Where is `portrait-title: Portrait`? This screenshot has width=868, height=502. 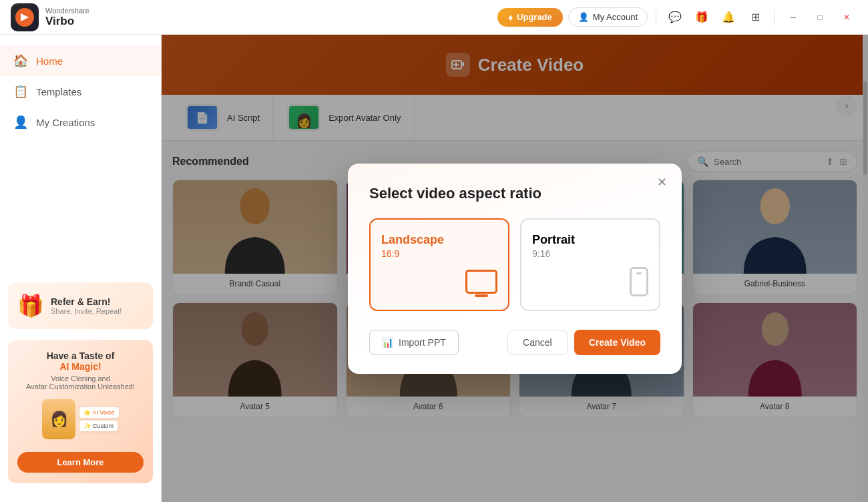
portrait-title: Portrait is located at coordinates (554, 240).